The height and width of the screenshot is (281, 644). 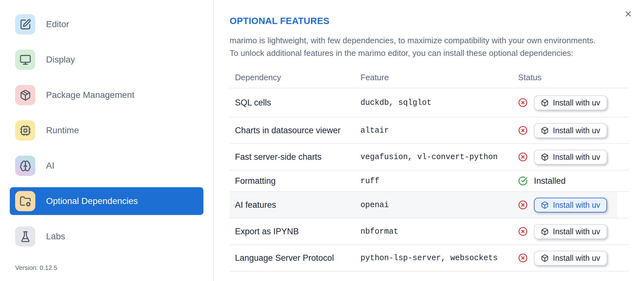 What do you see at coordinates (439, 78) in the screenshot?
I see `column-header-feature: Feature` at bounding box center [439, 78].